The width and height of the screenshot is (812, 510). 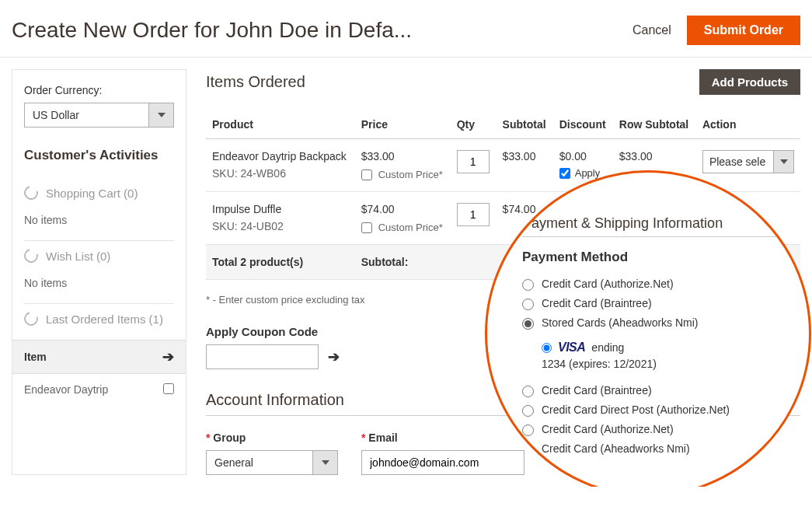 What do you see at coordinates (87, 115) in the screenshot?
I see `currency-value: US Dollar` at bounding box center [87, 115].